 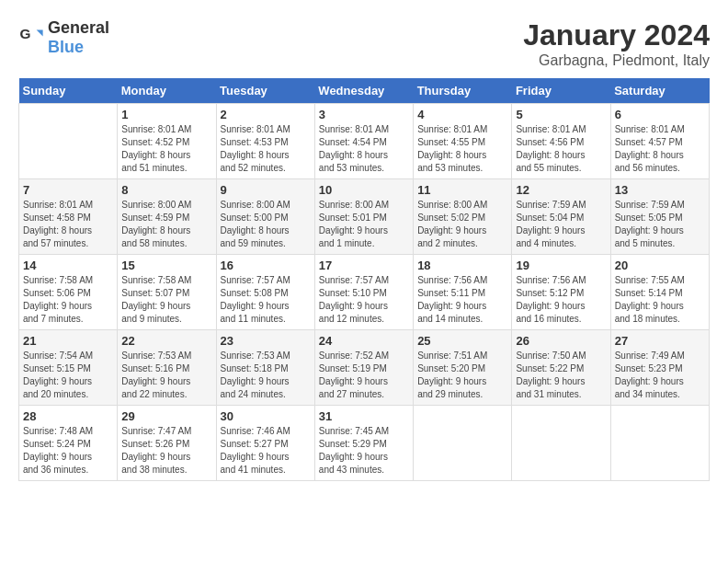 What do you see at coordinates (364, 44) in the screenshot?
I see `page-header: G General Blue January 2024 Garbagna, Pi…` at bounding box center [364, 44].